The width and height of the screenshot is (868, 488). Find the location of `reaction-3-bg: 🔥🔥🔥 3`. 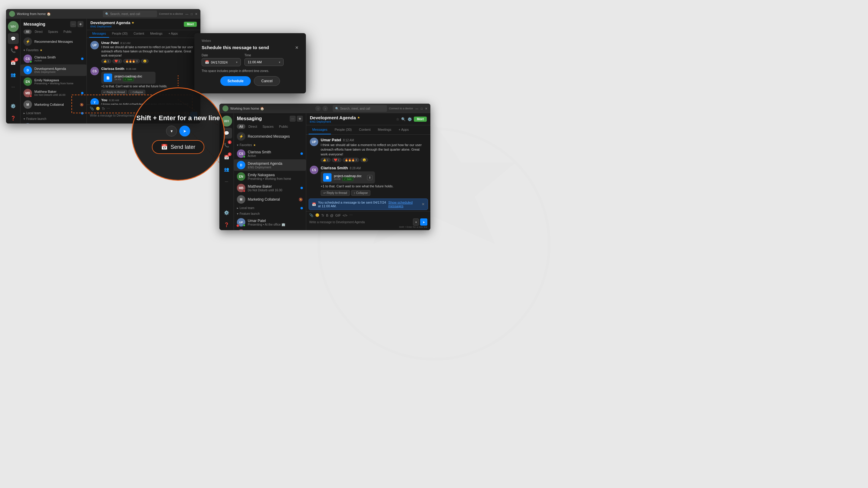

reaction-3-bg: 🔥🔥🔥 3 is located at coordinates (131, 61).